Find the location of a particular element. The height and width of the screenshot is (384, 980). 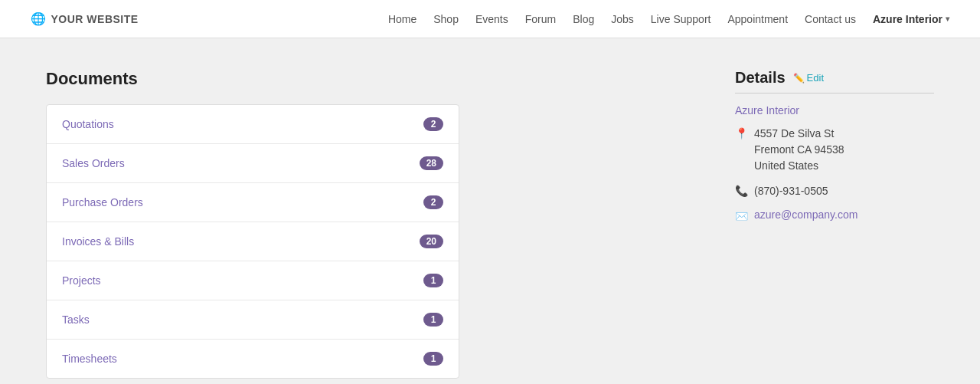

location-icon: 📍 is located at coordinates (741, 133).